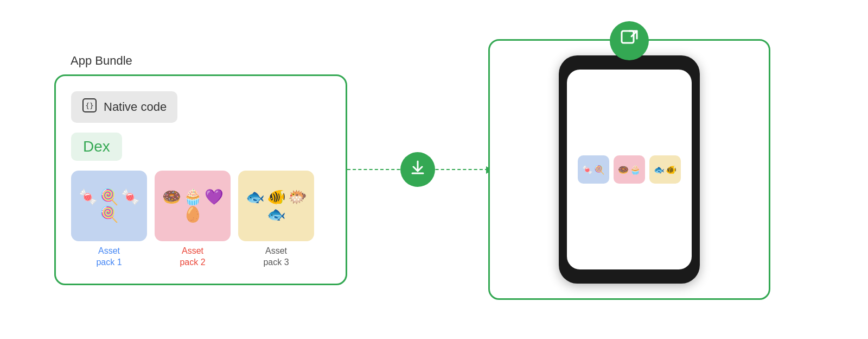 The image size is (868, 339). What do you see at coordinates (193, 197) in the screenshot?
I see `pack2-emoji-2: 🧁` at bounding box center [193, 197].